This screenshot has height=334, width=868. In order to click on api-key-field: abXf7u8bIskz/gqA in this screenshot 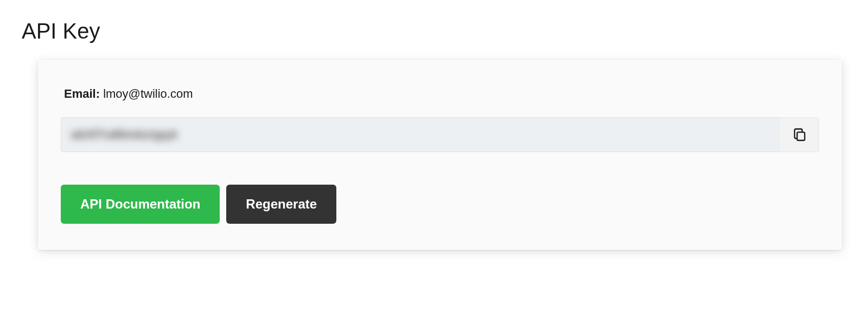, I will do `click(420, 135)`.